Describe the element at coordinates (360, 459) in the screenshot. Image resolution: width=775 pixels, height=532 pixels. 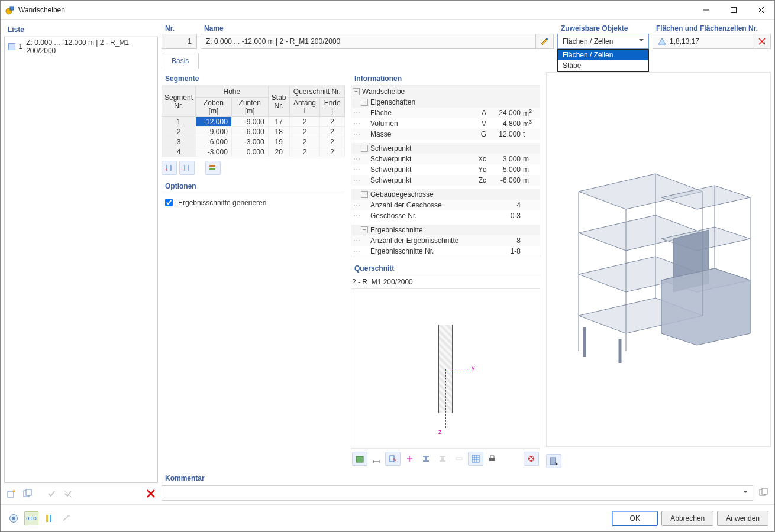
I see `section-library-button` at that location.